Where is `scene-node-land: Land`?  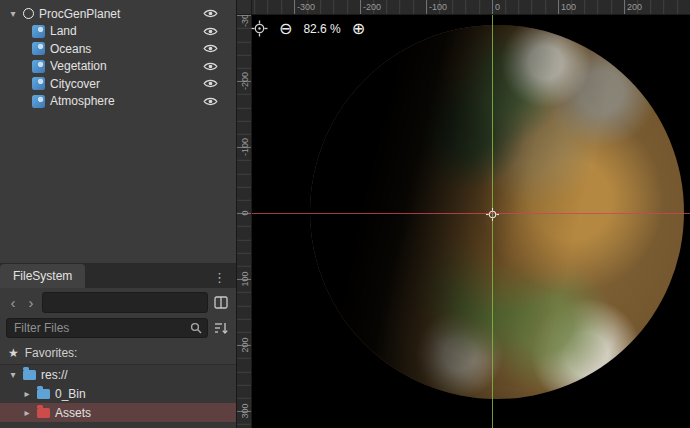 scene-node-land: Land is located at coordinates (118, 32).